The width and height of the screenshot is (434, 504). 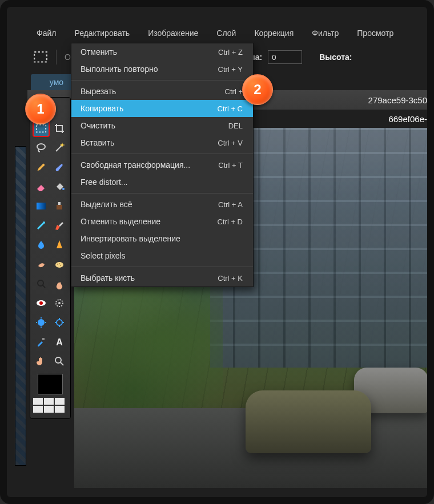 What do you see at coordinates (46, 33) in the screenshot?
I see `menu-file: Файл` at bounding box center [46, 33].